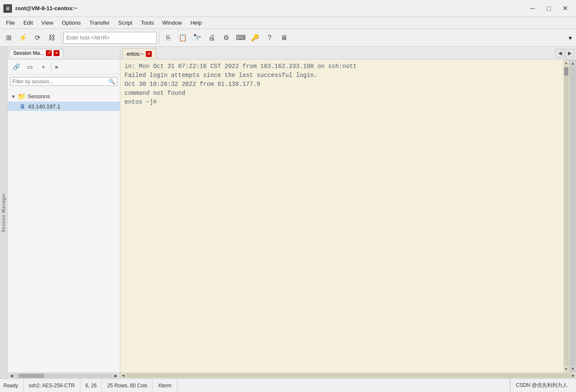  Describe the element at coordinates (112, 82) in the screenshot. I see `search-icon: 🔍` at that location.